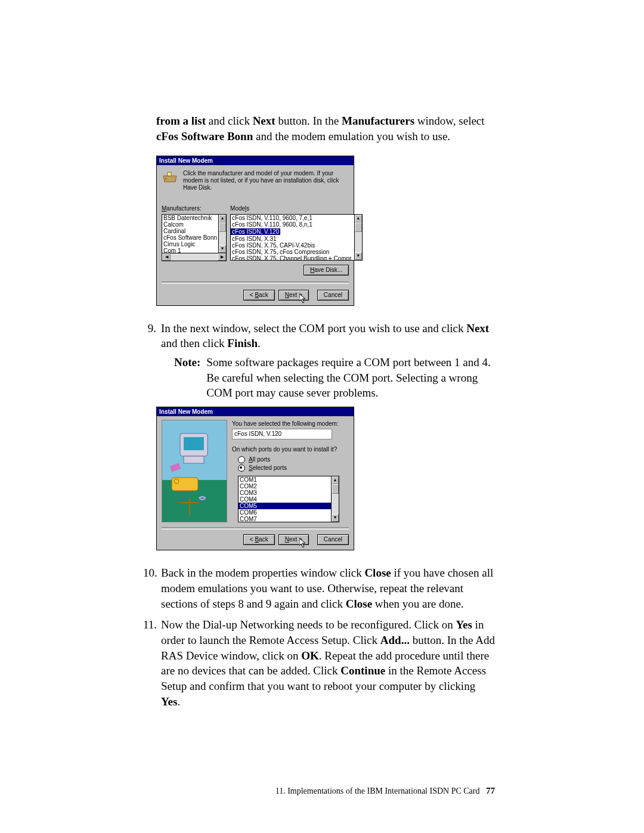  What do you see at coordinates (385, 791) in the screenshot?
I see `page-footer: 11. Implementations of the IBM Internati…` at bounding box center [385, 791].